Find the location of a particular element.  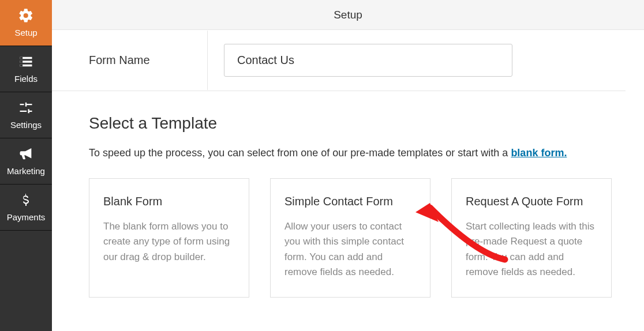

template-title: Request A Quote Form is located at coordinates (531, 201).